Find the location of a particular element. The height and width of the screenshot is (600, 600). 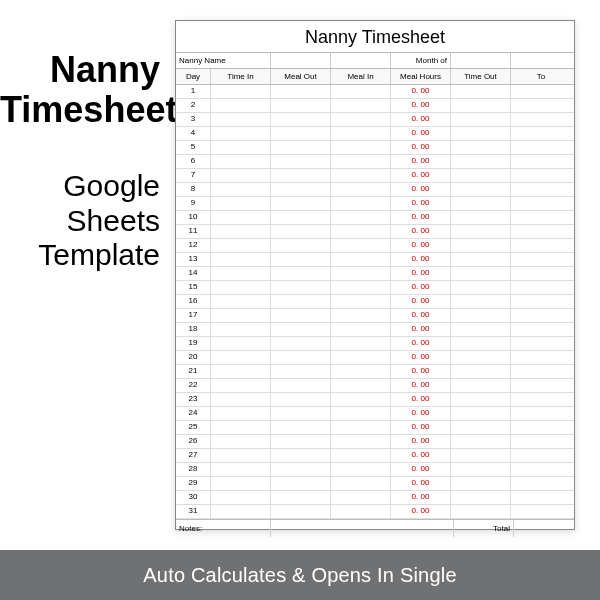

day-cell: 12 is located at coordinates (194, 246).